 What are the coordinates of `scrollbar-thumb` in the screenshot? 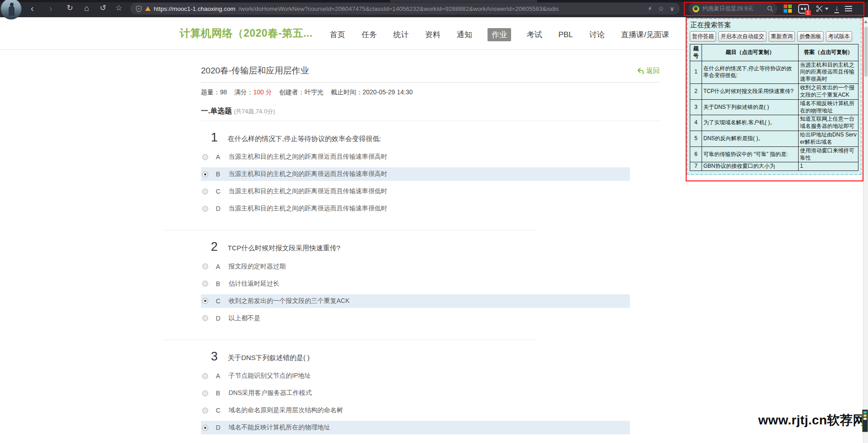 It's located at (866, 52).